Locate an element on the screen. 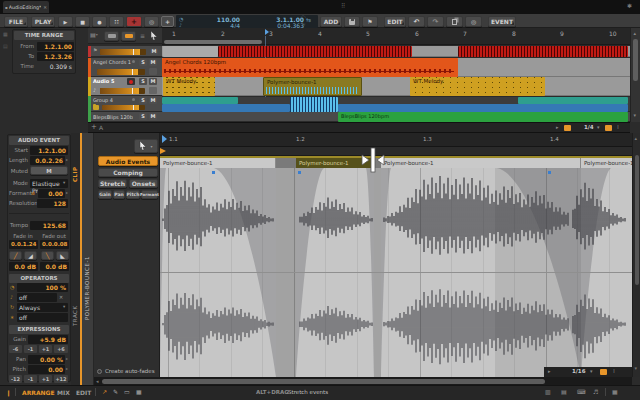 The image size is (640, 400). track-2-monitor-dot is located at coordinates (134, 62).